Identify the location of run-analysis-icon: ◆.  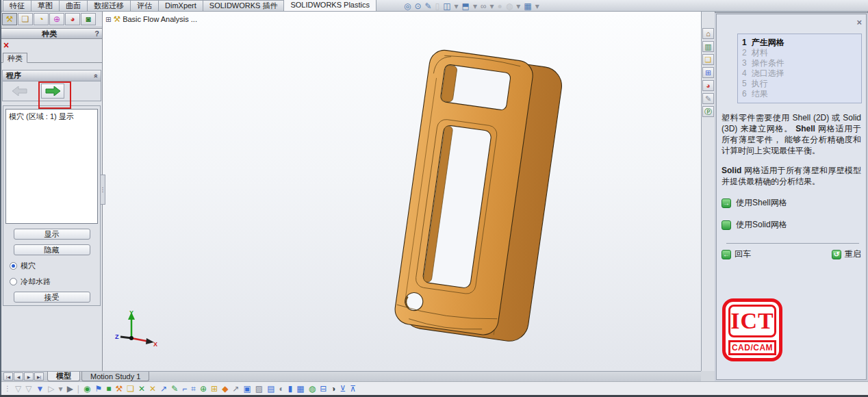
(225, 389).